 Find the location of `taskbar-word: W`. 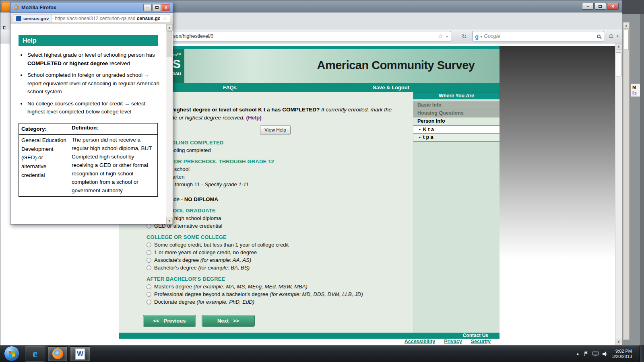

taskbar-word: W is located at coordinates (80, 354).